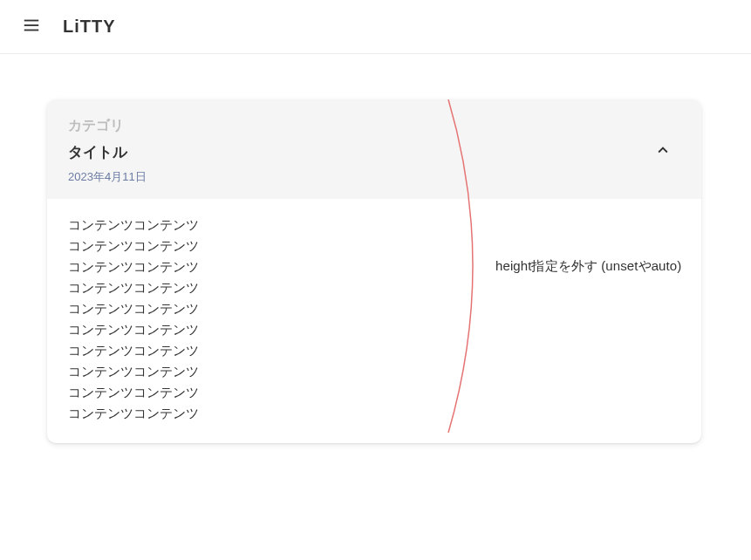  What do you see at coordinates (107, 126) in the screenshot?
I see `card-category: カテゴリ` at bounding box center [107, 126].